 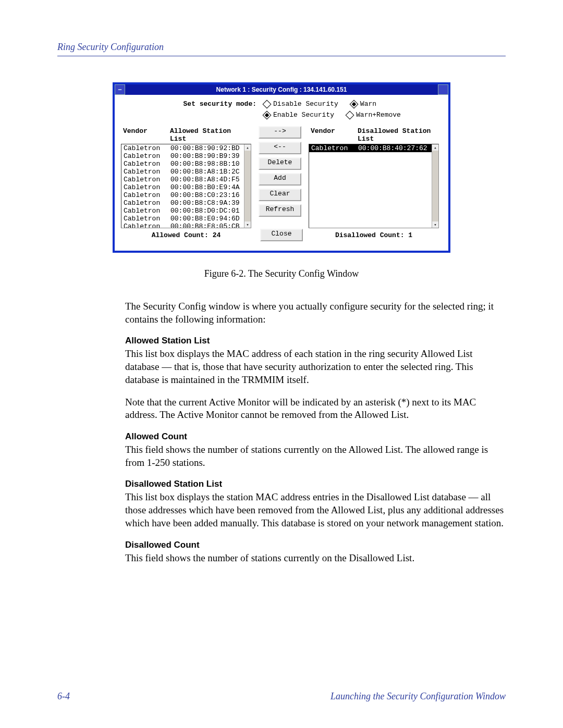 What do you see at coordinates (315, 484) in the screenshot?
I see `heading-disallowed-station-list: Disallowed Station List` at bounding box center [315, 484].